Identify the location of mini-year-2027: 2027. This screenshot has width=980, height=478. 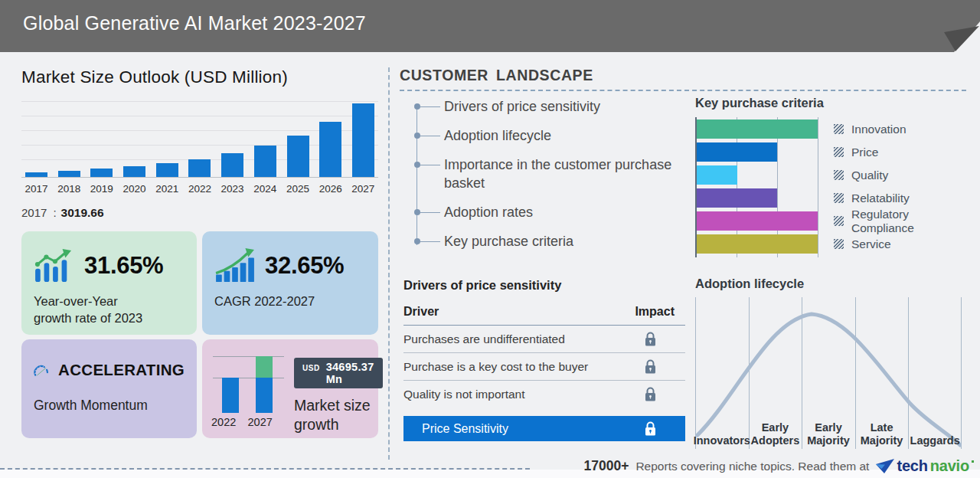
(266, 422).